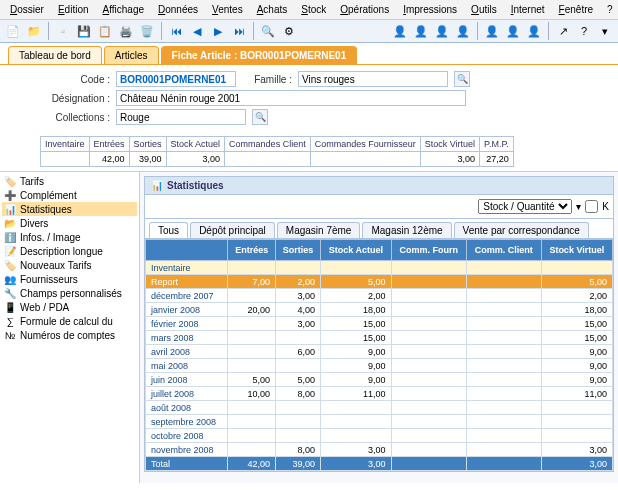 The width and height of the screenshot is (618, 503). What do you see at coordinates (430, 10) in the screenshot?
I see `menu-impressions: Impressions` at bounding box center [430, 10].